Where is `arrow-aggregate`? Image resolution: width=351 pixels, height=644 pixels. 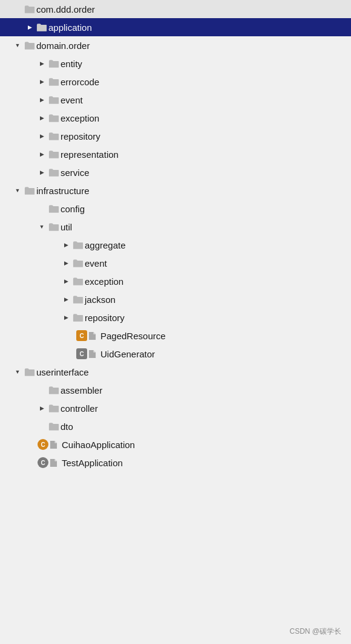 arrow-aggregate is located at coordinates (66, 245).